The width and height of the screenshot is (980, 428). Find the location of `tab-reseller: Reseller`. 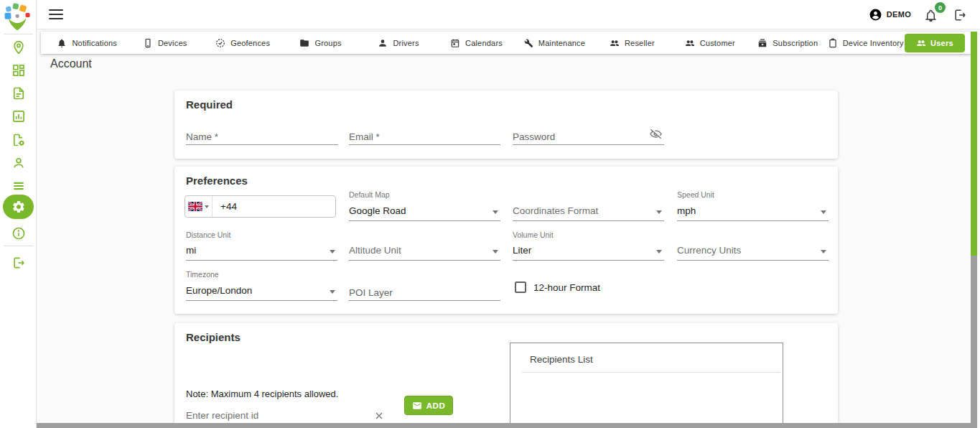

tab-reseller: Reseller is located at coordinates (632, 43).